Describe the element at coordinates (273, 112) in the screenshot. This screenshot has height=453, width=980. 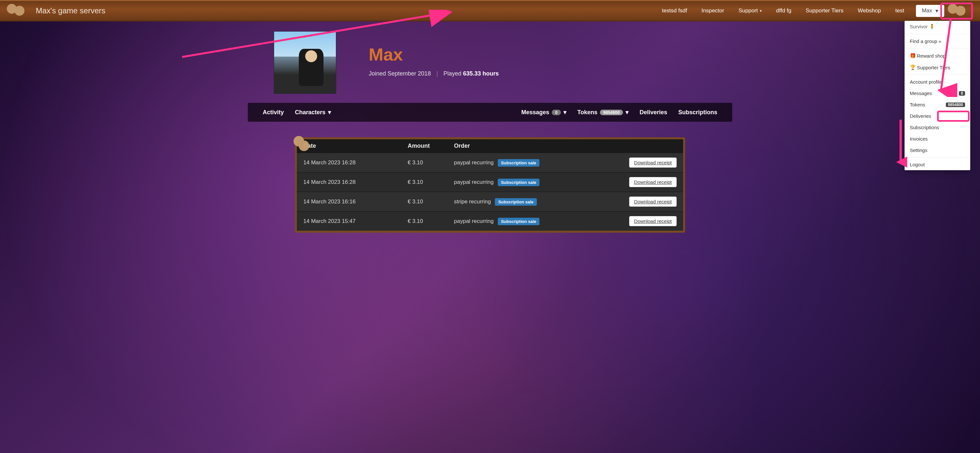
I see `tab-activity: Activity` at that location.